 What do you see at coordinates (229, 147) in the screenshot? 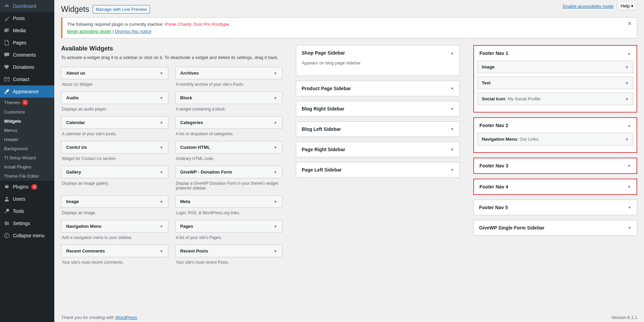
I see `available-widget-custom-html: Custom HTML▼` at bounding box center [229, 147].